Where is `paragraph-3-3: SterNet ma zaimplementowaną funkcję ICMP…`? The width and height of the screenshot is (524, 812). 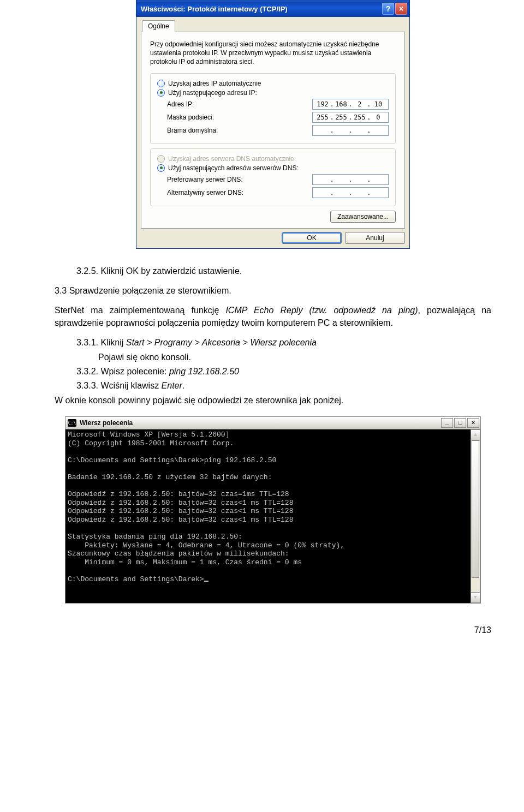
paragraph-3-3: SterNet ma zaimplementowaną funkcję ICMP… is located at coordinates (273, 317).